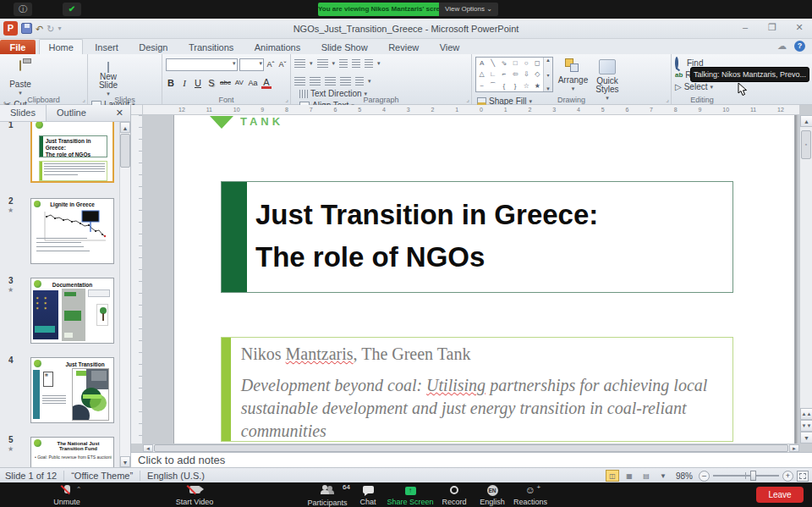  Describe the element at coordinates (153, 47) in the screenshot. I see `tab-design: Design` at that location.